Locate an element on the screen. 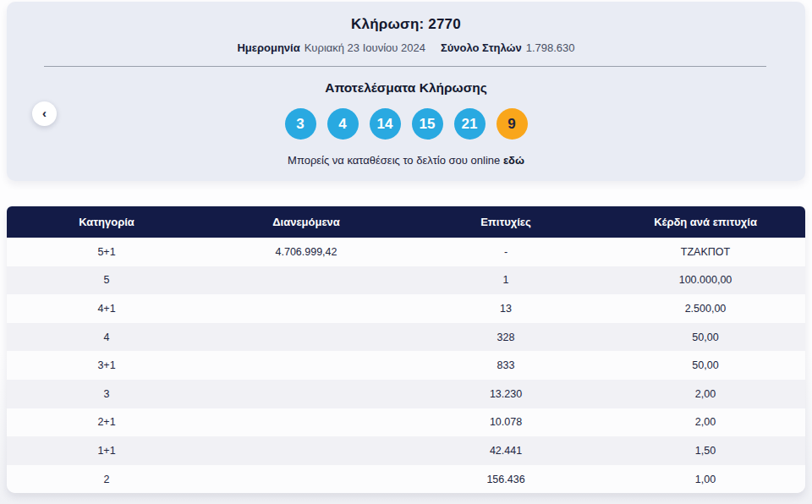 The image size is (812, 504). results-title: Αποτελέσματα Κλήρωσης is located at coordinates (406, 88).